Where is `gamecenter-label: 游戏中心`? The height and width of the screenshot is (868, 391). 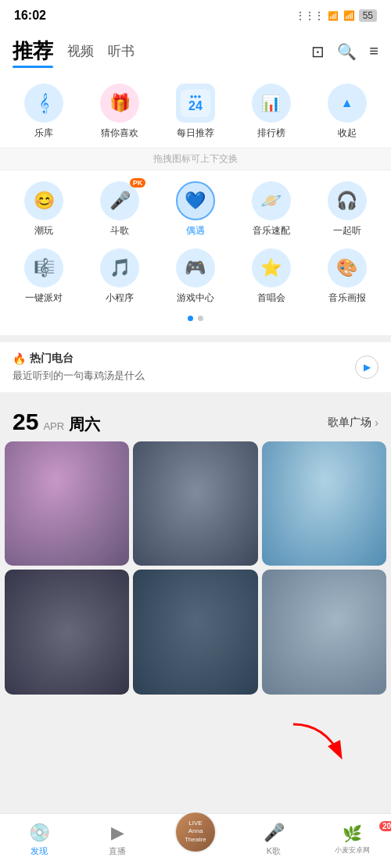
gamecenter-label: 游戏中心 is located at coordinates (196, 298).